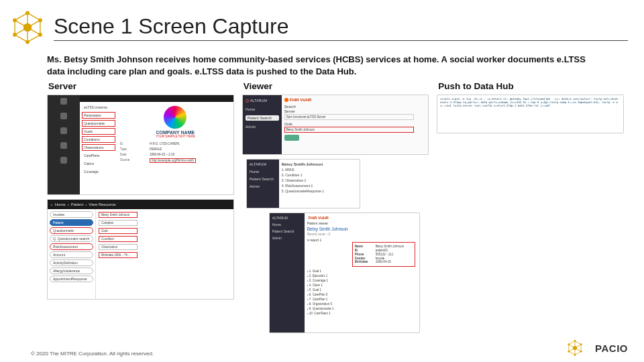 Image resolution: width=644 pixels, height=362 pixels. Describe the element at coordinates (362, 286) in the screenshot. I see `acc-item: 4. Claim 1` at that location.